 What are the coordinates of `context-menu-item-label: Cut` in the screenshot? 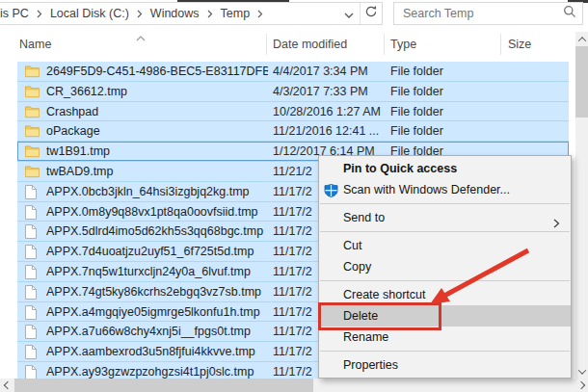 It's located at (353, 246).